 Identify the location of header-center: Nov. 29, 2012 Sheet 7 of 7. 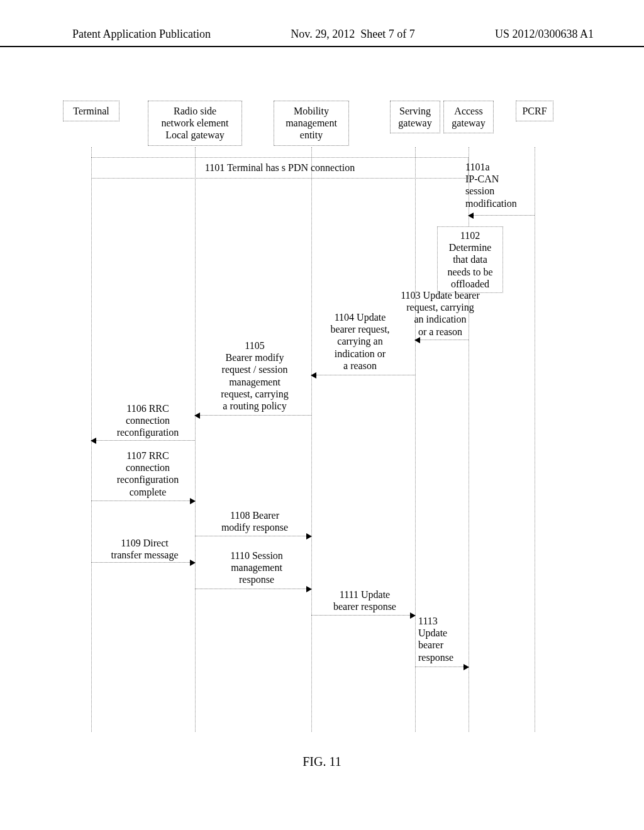
(352, 34).